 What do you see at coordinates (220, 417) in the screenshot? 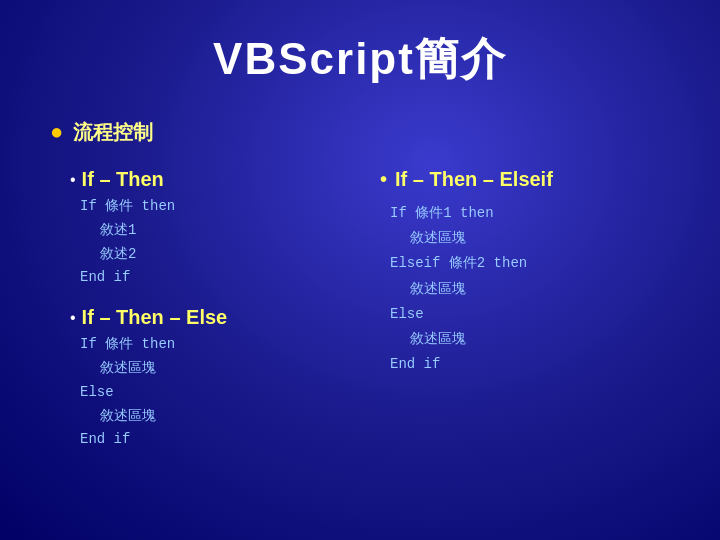
I see `code2-line4: 敘述區塊` at bounding box center [220, 417].